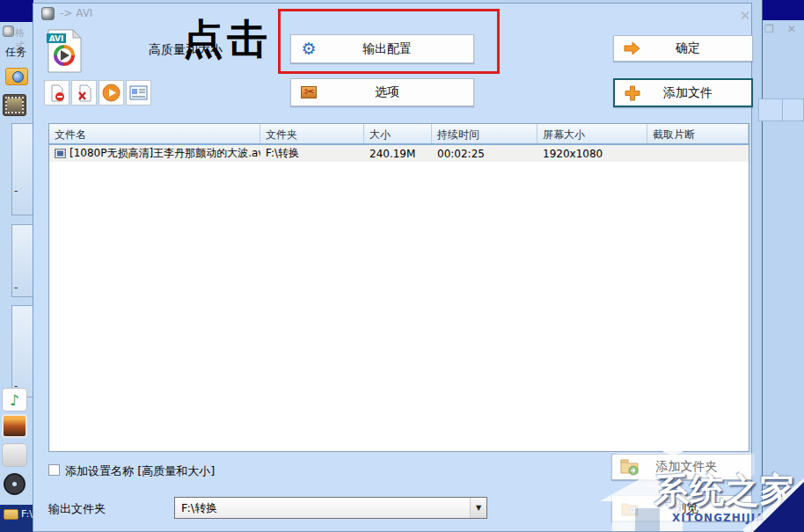  What do you see at coordinates (698, 134) in the screenshot?
I see `column-header-clip: 截取片断` at bounding box center [698, 134].